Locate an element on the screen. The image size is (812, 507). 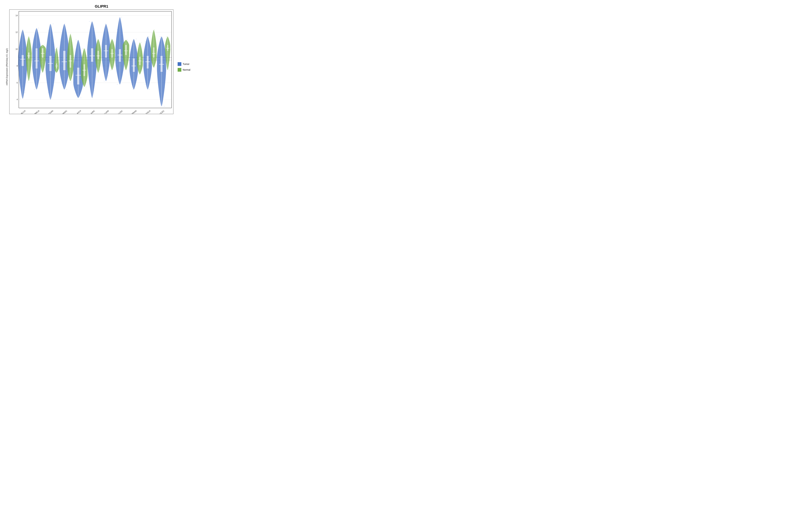
plot-with-xaxis: 468101214BLCABRCACOADHNSCKICHKIRCLUADLUS… is located at coordinates (92, 67).